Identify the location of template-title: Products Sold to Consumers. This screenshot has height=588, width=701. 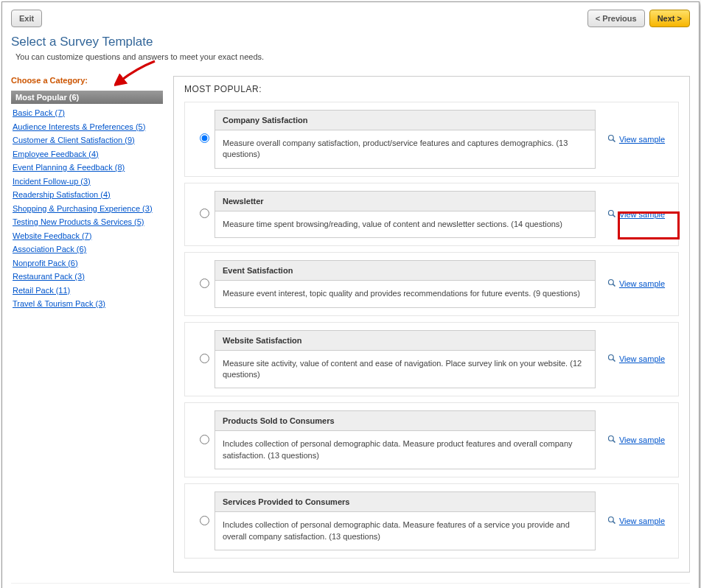
(405, 421).